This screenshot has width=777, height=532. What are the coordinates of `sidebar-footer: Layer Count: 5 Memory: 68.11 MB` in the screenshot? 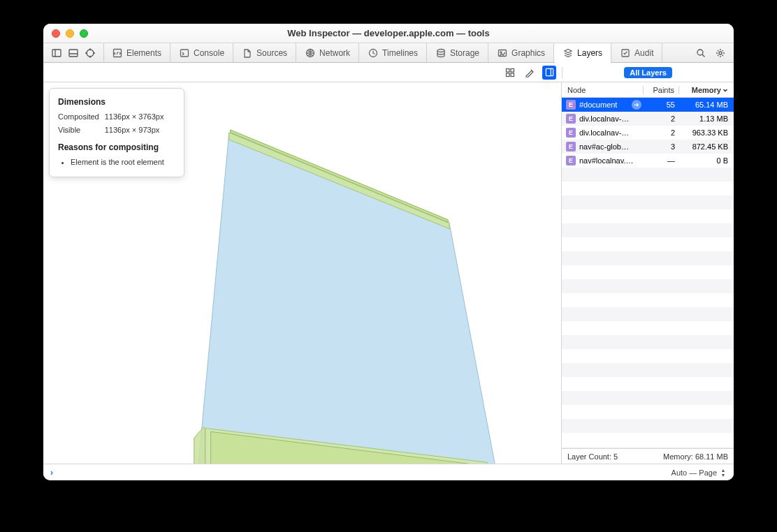 It's located at (648, 456).